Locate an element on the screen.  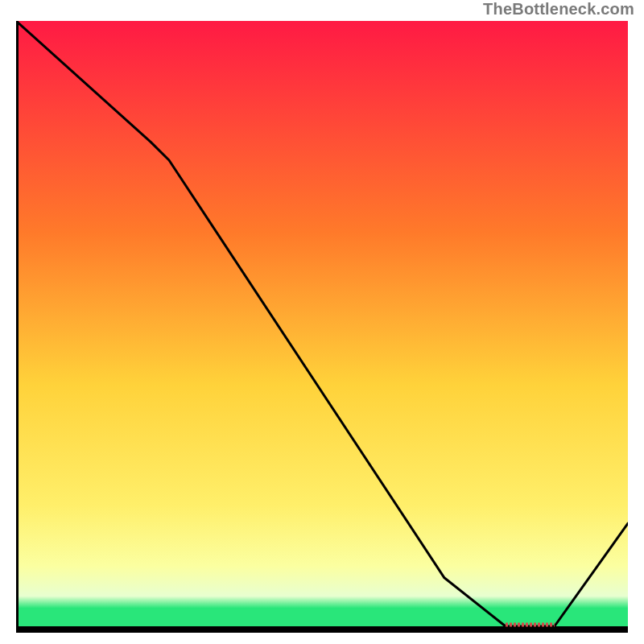
watermark-text: TheBottleneck.com is located at coordinates (559, 10).